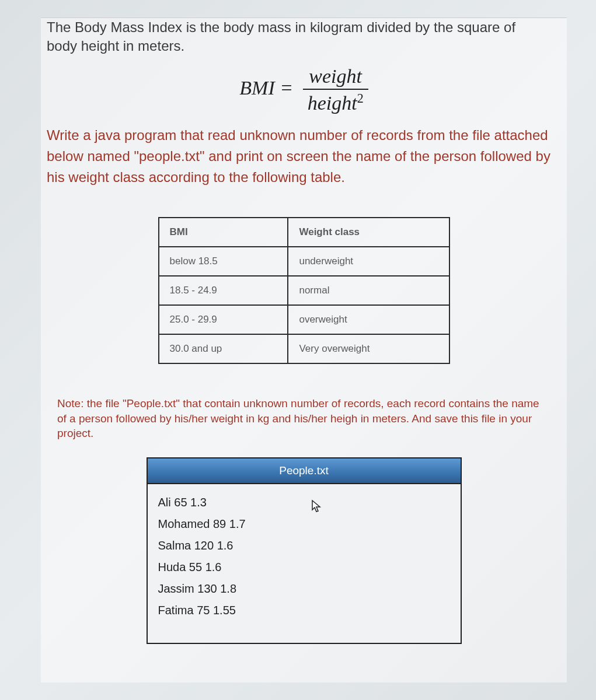  What do you see at coordinates (304, 503) in the screenshot?
I see `file-line: Ali 65 1.3` at bounding box center [304, 503].